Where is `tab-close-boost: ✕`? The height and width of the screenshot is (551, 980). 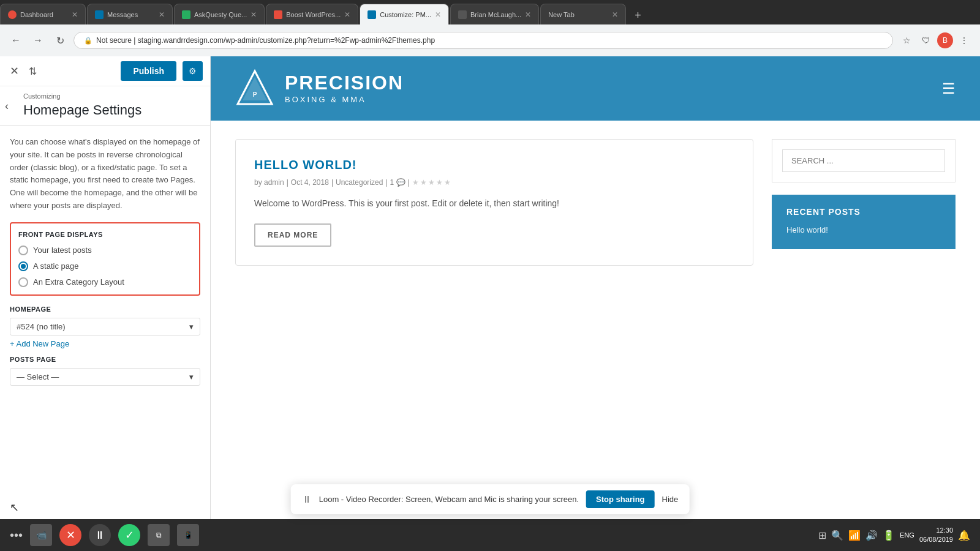 tab-close-boost: ✕ is located at coordinates (347, 15).